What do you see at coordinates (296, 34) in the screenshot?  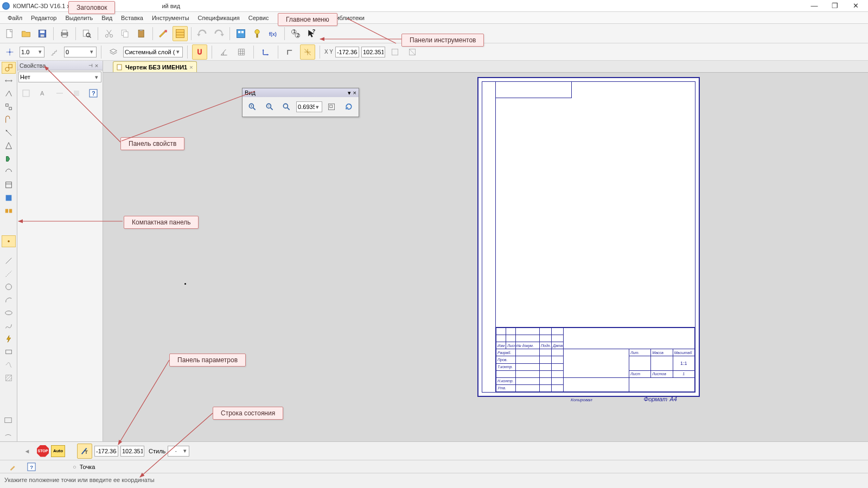 I see `toggle12-button: 12` at bounding box center [296, 34].